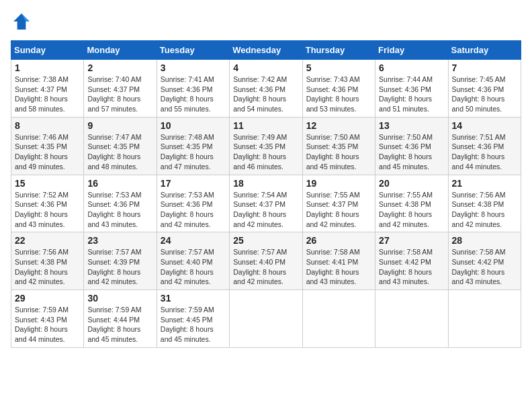  I want to click on logo-icon, so click(21, 21).